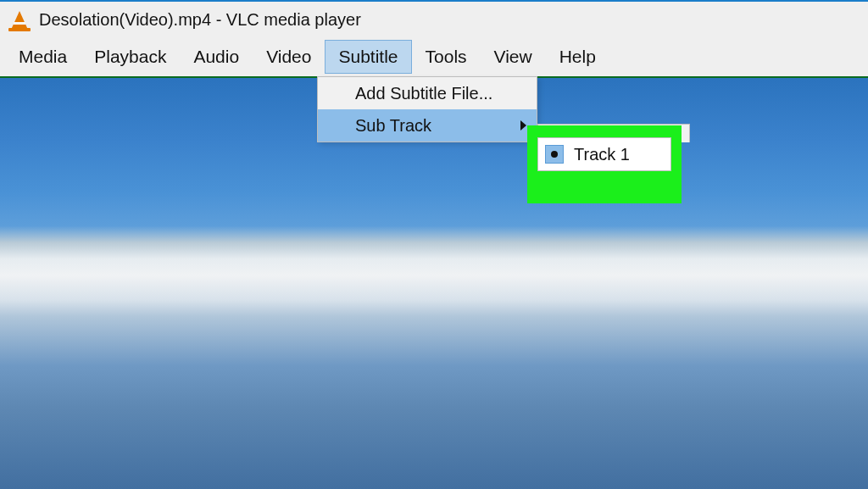 Image resolution: width=868 pixels, height=489 pixels. What do you see at coordinates (604, 154) in the screenshot?
I see `sub-track-track1: Track 1` at bounding box center [604, 154].